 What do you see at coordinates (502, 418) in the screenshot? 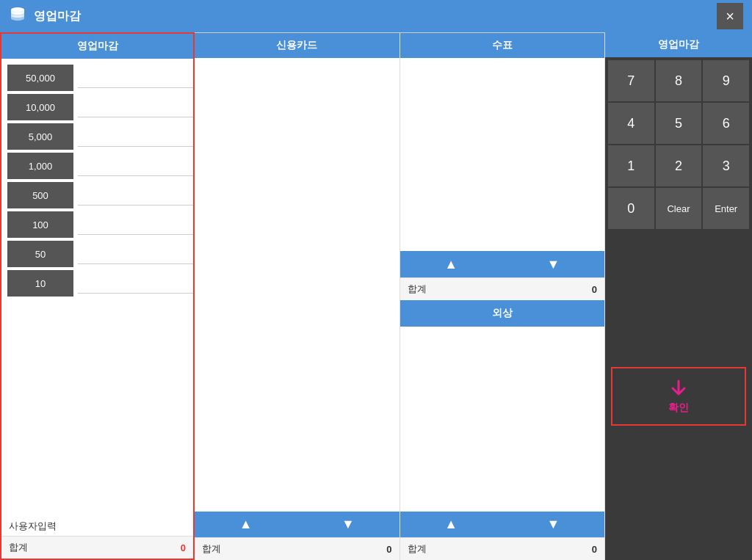
I see `cheque-extra-content` at bounding box center [502, 418].